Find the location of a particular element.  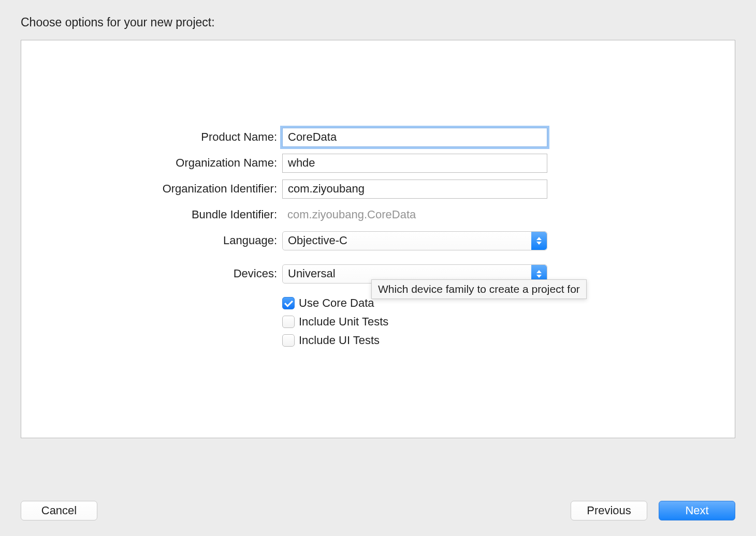

chevron-updown-icon is located at coordinates (539, 241).